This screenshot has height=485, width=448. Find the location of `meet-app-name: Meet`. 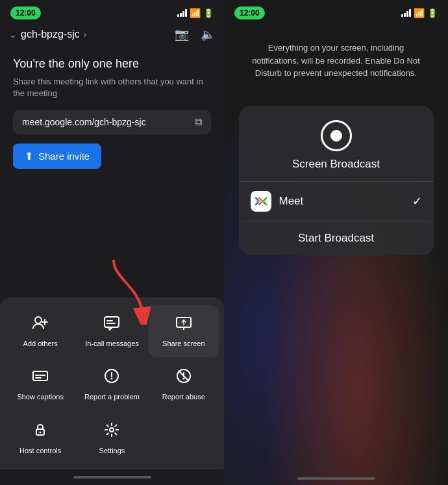

meet-app-name: Meet is located at coordinates (292, 201).